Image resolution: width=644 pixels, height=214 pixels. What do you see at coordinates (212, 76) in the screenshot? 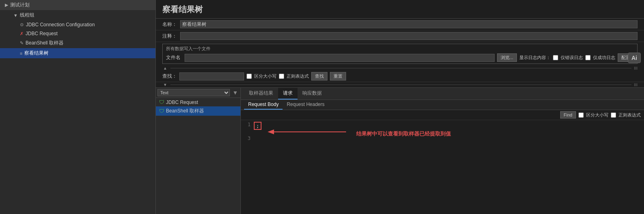
I see `search-input` at bounding box center [212, 76].